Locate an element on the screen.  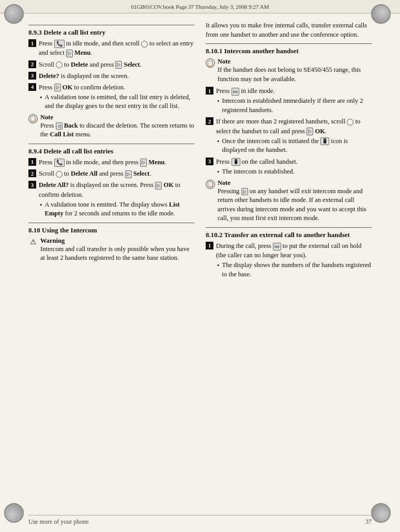
warning-label: Warning is located at coordinates (117, 241).